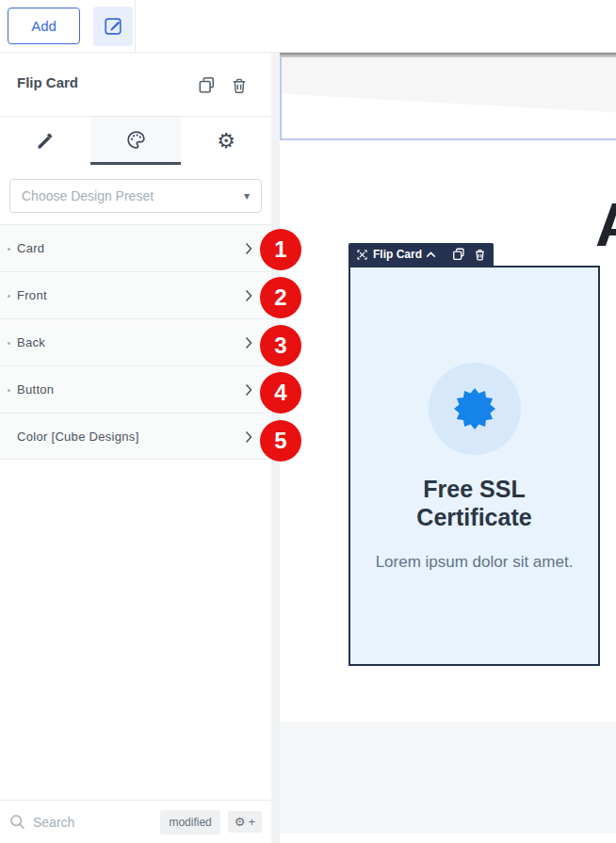 The image size is (616, 843). I want to click on filter-settings-button: ⚙ +, so click(245, 821).